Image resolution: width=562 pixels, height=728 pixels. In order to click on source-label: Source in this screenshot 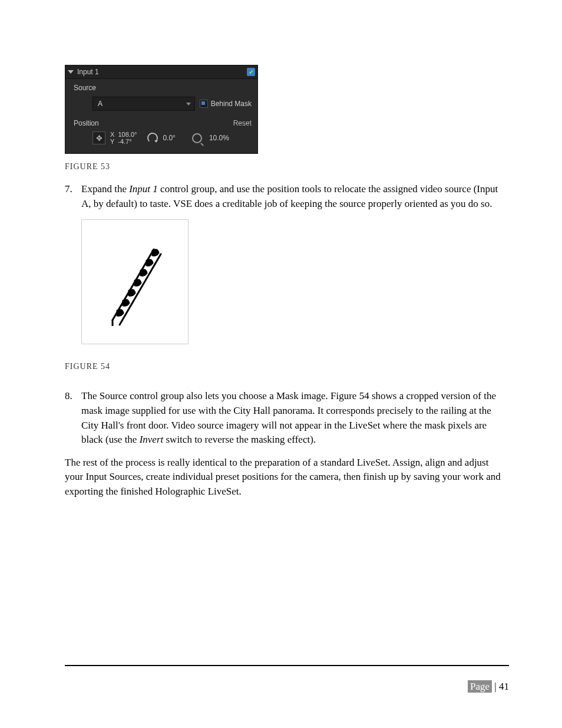, I will do `click(163, 88)`.